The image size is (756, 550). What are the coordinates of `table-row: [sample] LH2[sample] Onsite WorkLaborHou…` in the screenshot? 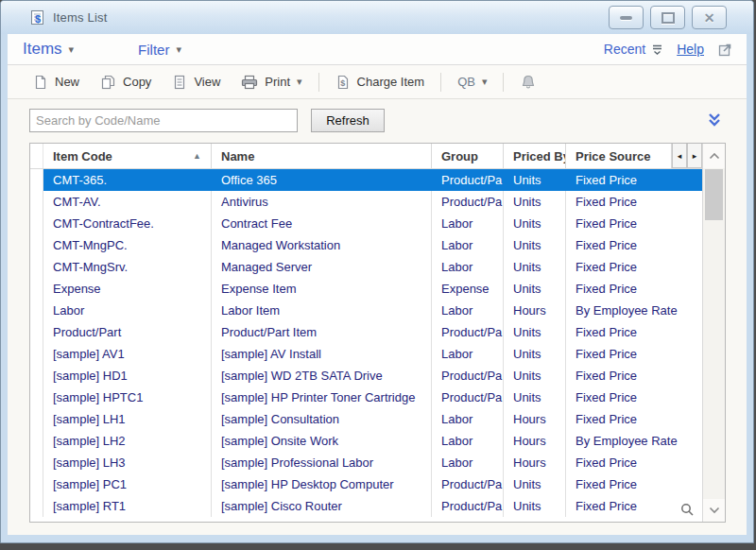 It's located at (367, 440).